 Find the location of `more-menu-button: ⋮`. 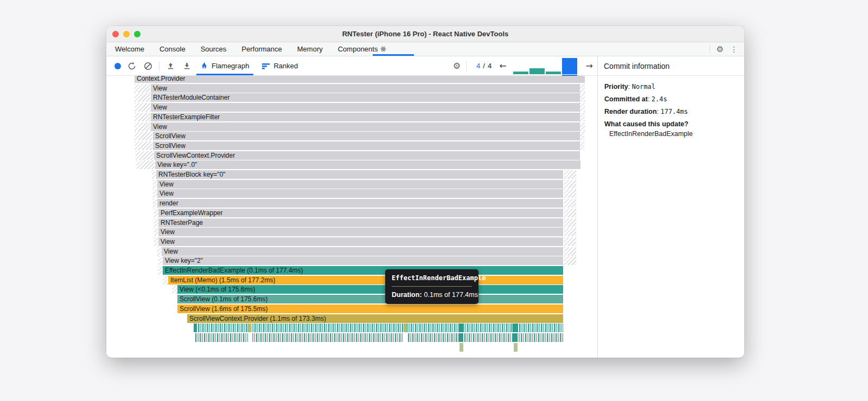

more-menu-button: ⋮ is located at coordinates (734, 49).